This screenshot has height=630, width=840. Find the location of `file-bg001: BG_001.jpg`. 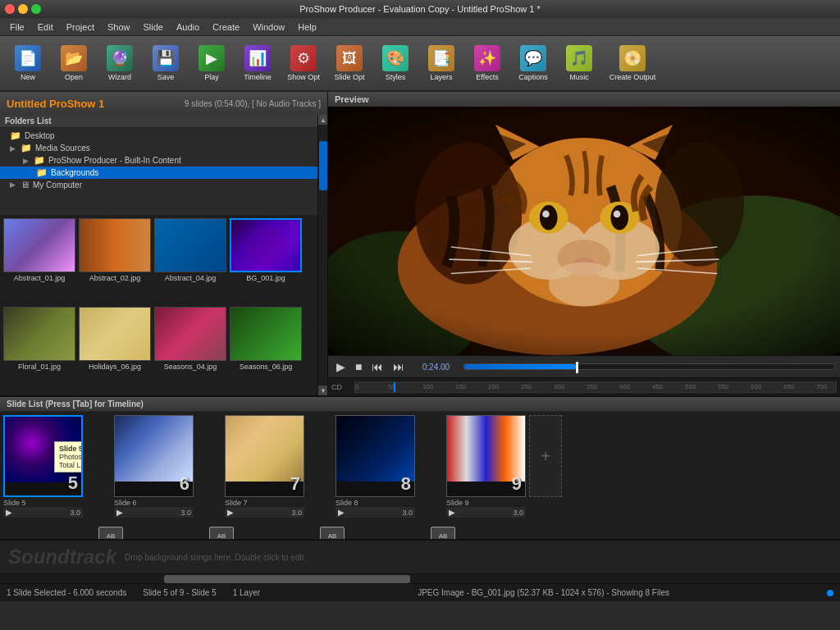

file-bg001: BG_001.jpg is located at coordinates (266, 261).